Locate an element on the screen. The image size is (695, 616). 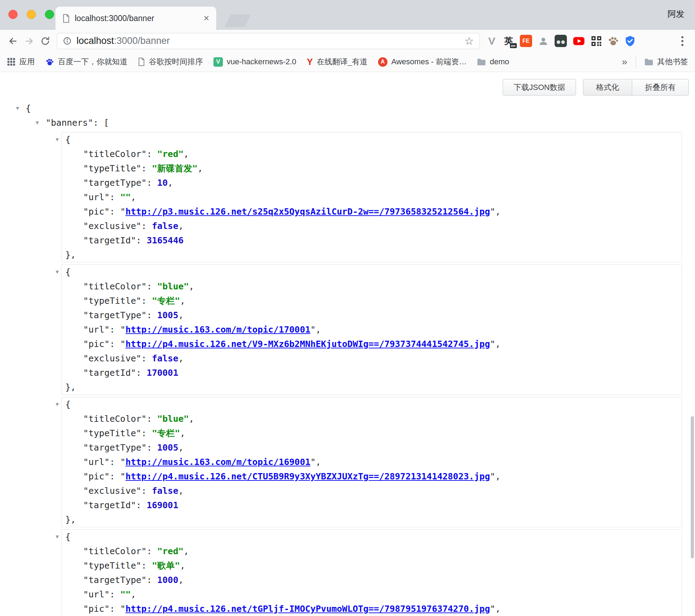
contacts-extension-icon is located at coordinates (543, 41).